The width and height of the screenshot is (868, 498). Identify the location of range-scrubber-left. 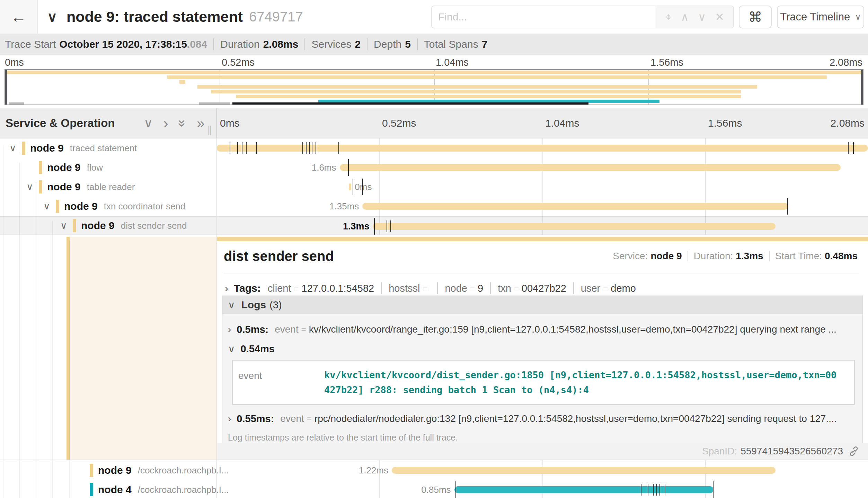
(6, 87).